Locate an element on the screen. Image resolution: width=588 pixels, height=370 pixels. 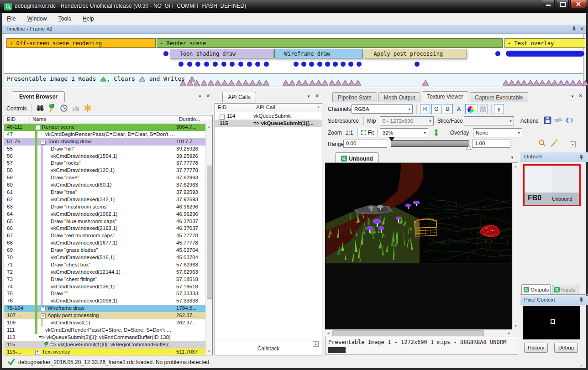
timeline-marker-text-overlay: - Text overlay is located at coordinates (545, 43).